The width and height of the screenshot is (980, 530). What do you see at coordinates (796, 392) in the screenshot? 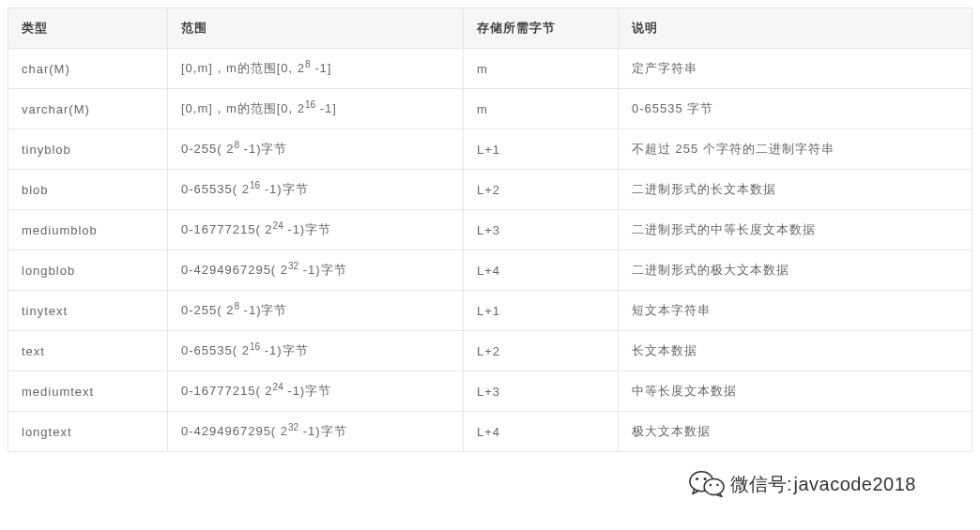
I see `cell-desc: 中等长度文本数据` at bounding box center [796, 392].